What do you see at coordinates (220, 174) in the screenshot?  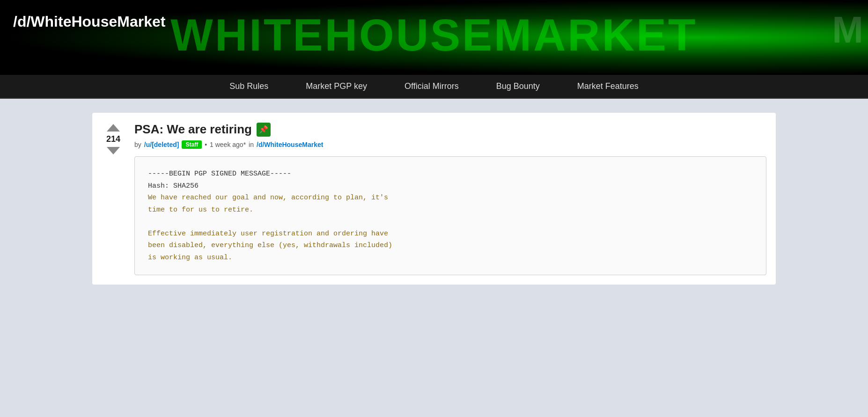 I see `pgp-header-line1: -----BEGIN PGP SIGNED MESSAGE-----` at bounding box center [220, 174].